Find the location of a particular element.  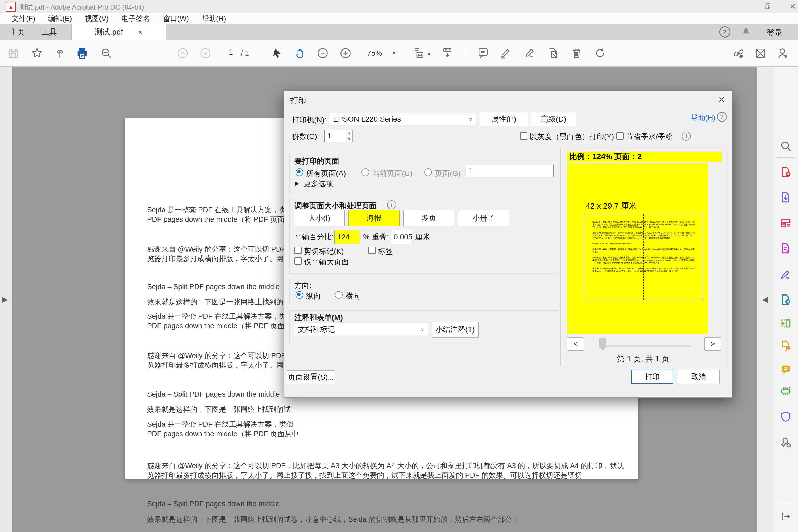

comment-tool-icon is located at coordinates (483, 53).